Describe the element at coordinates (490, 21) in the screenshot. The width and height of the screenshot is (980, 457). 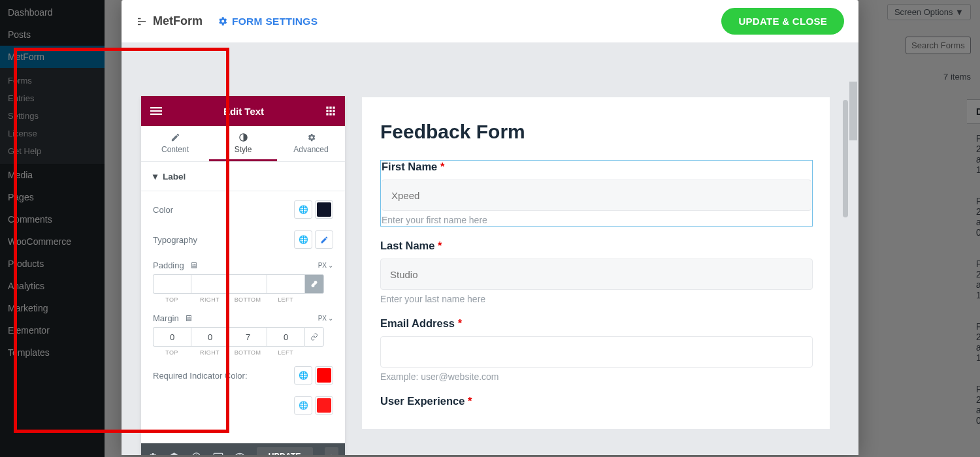
I see `modal-header: MetForm FORM SETTINGS UPDATE & CLOSE` at that location.